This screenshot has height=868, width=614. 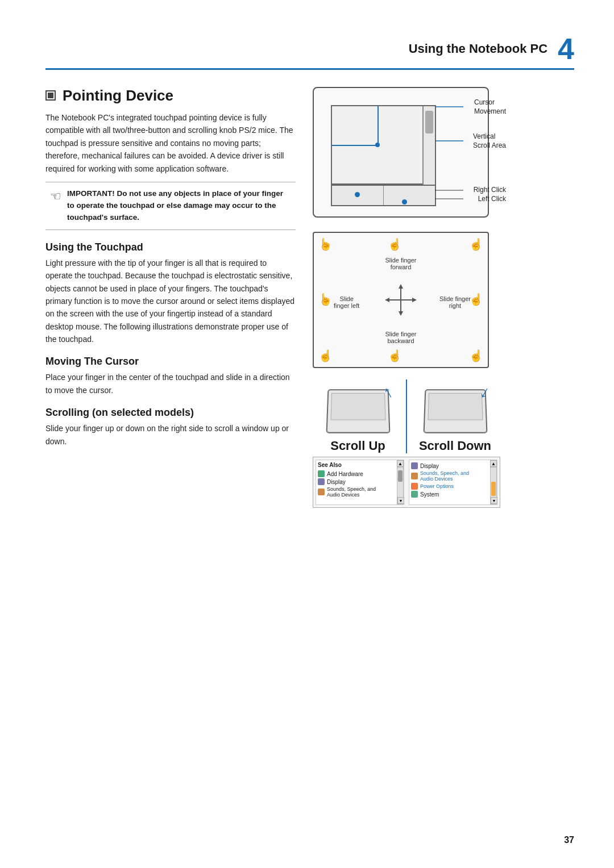 What do you see at coordinates (476, 356) in the screenshot?
I see `finger-cursor-br: ☝` at bounding box center [476, 356].